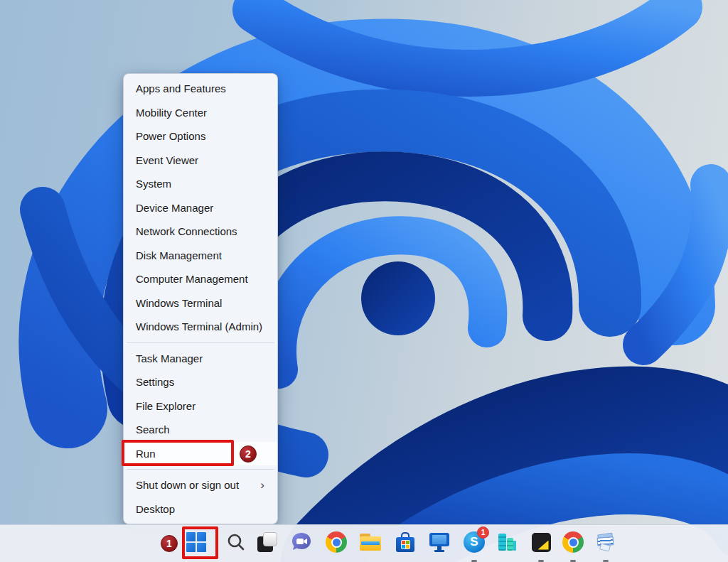 The width and height of the screenshot is (728, 562). I want to click on menu-item-label: Power Options, so click(171, 136).